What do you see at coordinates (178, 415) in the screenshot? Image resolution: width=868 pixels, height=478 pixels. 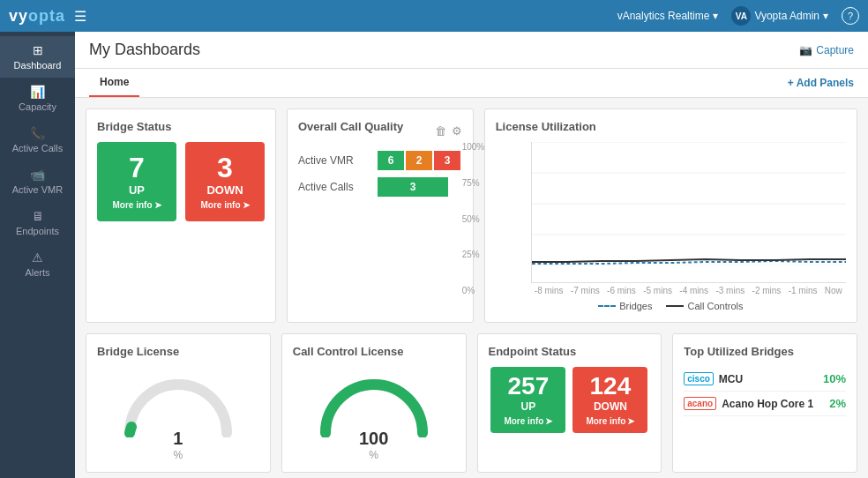 I see `bridge-license-gauge: 1 %` at bounding box center [178, 415].